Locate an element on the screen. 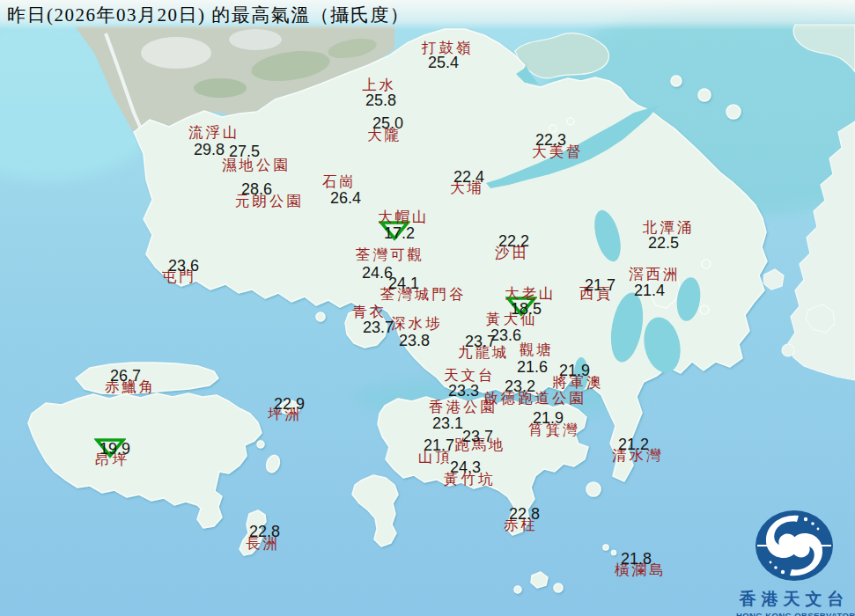 The image size is (855, 616). station-value: 26.7 is located at coordinates (125, 376).